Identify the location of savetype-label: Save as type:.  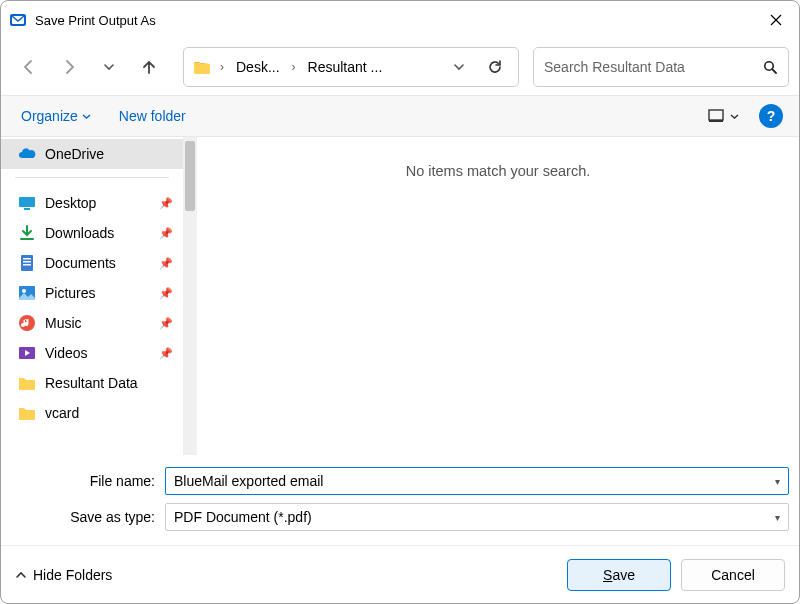
(88, 517).